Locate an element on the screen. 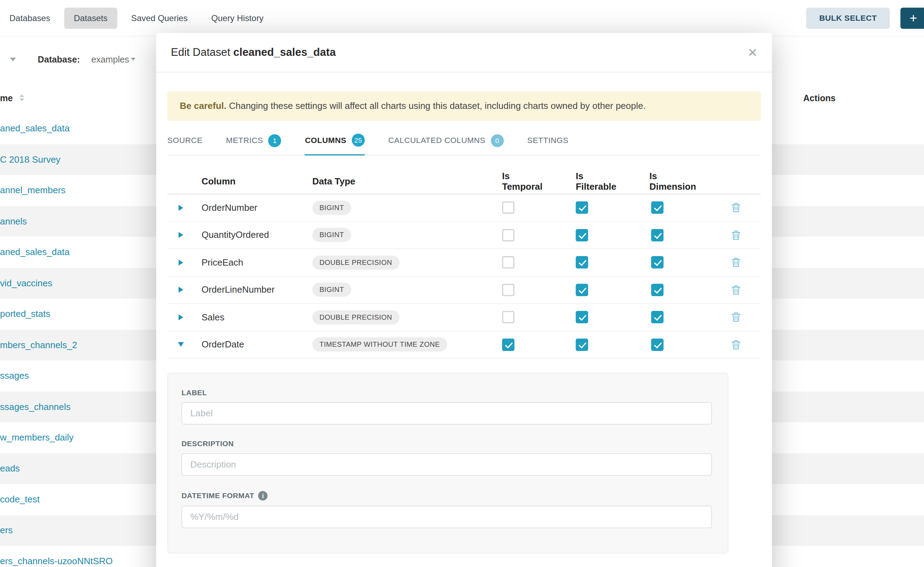 The image size is (924, 567). database-filter-value: examples is located at coordinates (110, 59).